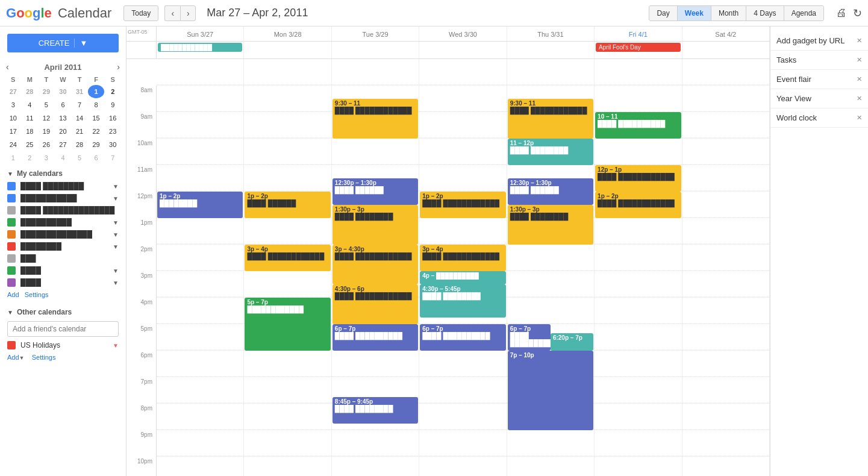 The image size is (868, 476). Describe the element at coordinates (46, 118) in the screenshot. I see `mini-cal-cell: 12` at that location.